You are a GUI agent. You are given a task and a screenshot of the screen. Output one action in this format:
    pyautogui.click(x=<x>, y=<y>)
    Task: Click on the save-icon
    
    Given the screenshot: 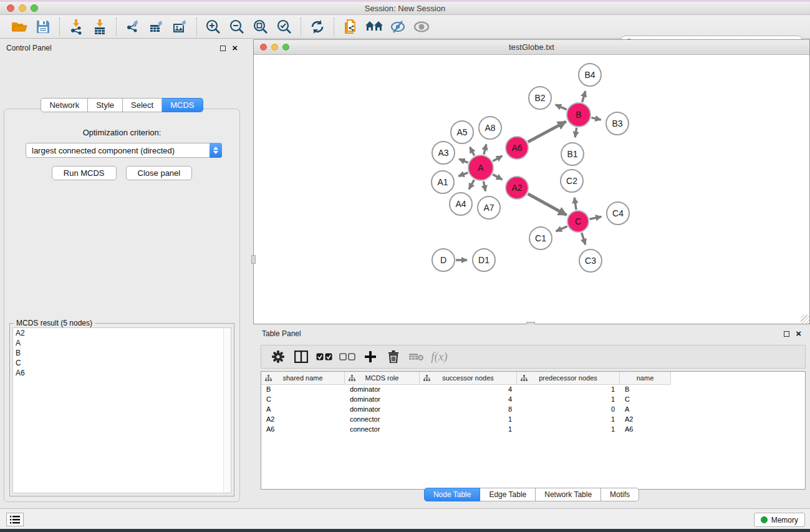 What is the action you would take?
    pyautogui.click(x=43, y=27)
    